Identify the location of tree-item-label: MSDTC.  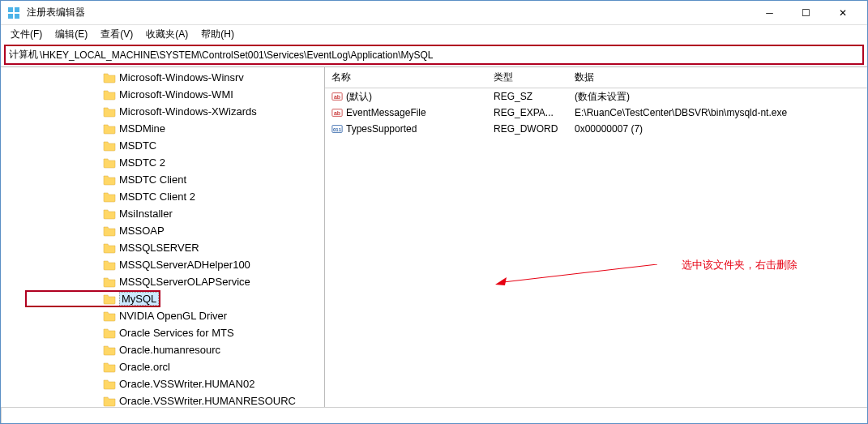
(138, 146).